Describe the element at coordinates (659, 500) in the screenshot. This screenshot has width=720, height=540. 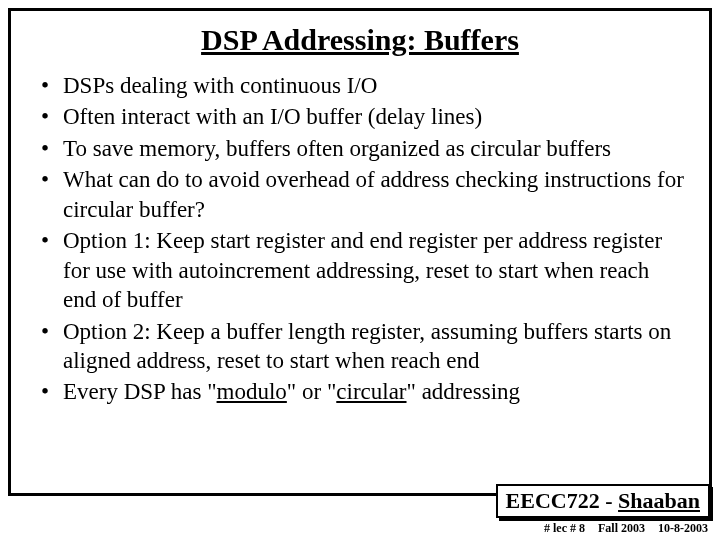
I see `footer-author: Shaaban` at that location.